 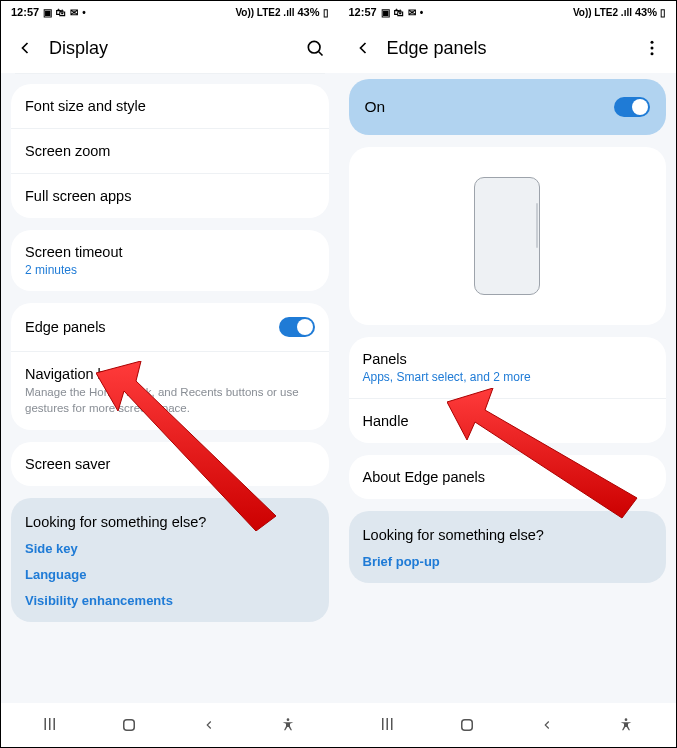 I want to click on row-handle: Handle, so click(x=508, y=421).